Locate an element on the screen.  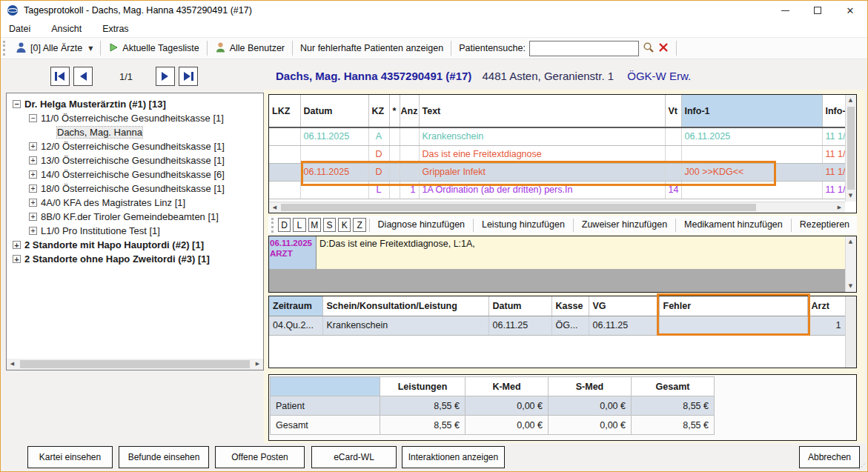
claim-row-krankenschein: 04.Qu.2... Krankenschein 06.11.25 ÖG... … is located at coordinates (557, 325).